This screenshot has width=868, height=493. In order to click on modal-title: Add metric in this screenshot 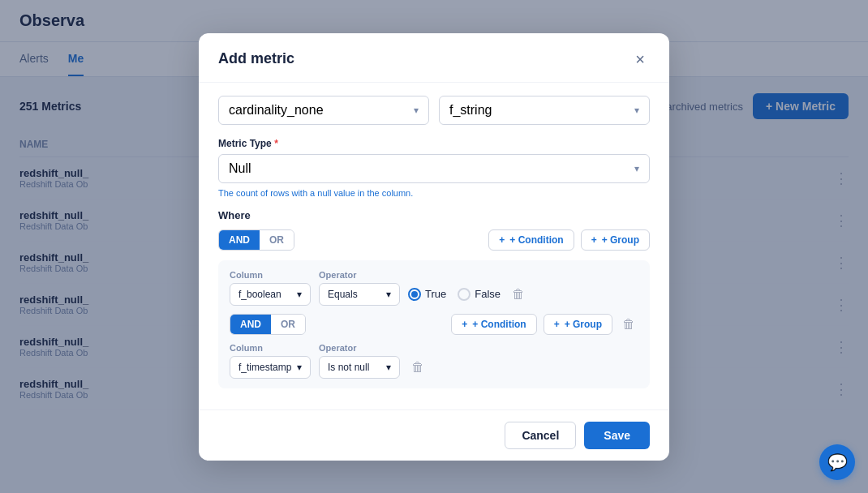, I will do `click(256, 58)`.